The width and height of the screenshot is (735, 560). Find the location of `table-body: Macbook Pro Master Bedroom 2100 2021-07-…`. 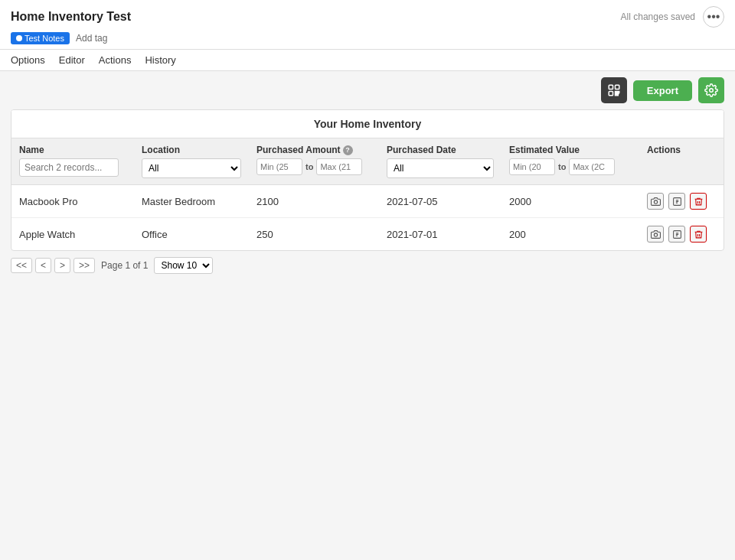

table-body: Macbook Pro Master Bedroom 2100 2021-07-… is located at coordinates (368, 218).